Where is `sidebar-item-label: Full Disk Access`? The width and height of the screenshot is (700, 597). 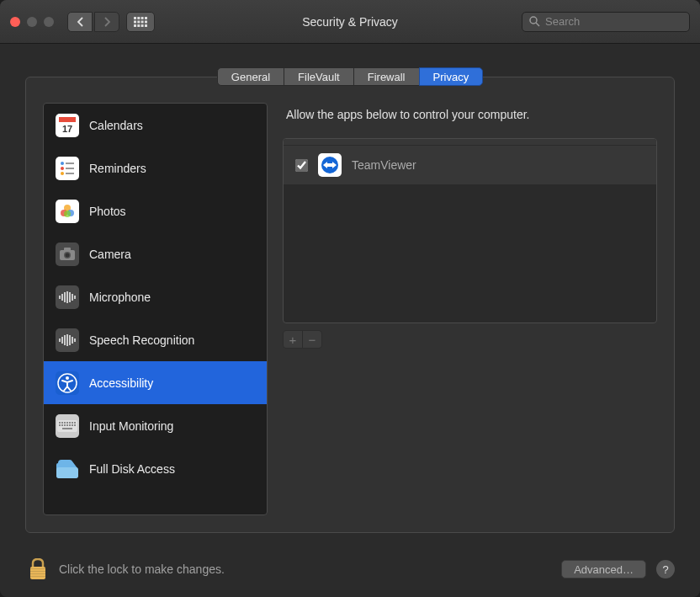 sidebar-item-label: Full Disk Access is located at coordinates (132, 469).